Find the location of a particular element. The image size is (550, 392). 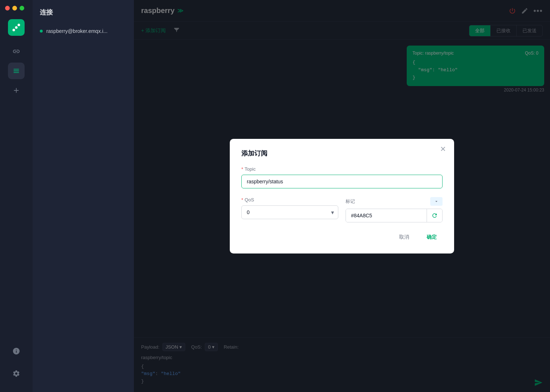

topic-label-text: Topic is located at coordinates (250, 169).